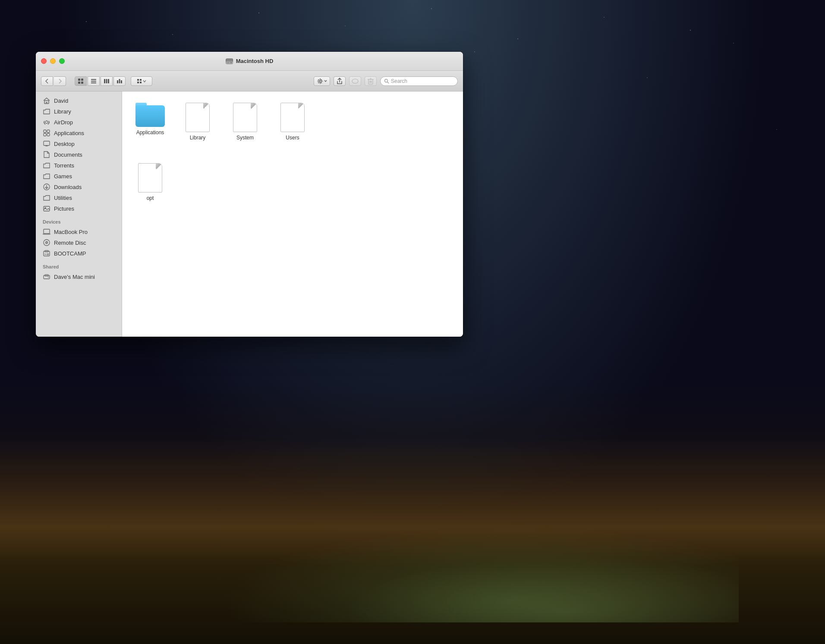  Describe the element at coordinates (63, 111) in the screenshot. I see `sidebar-library-label: Library` at that location.